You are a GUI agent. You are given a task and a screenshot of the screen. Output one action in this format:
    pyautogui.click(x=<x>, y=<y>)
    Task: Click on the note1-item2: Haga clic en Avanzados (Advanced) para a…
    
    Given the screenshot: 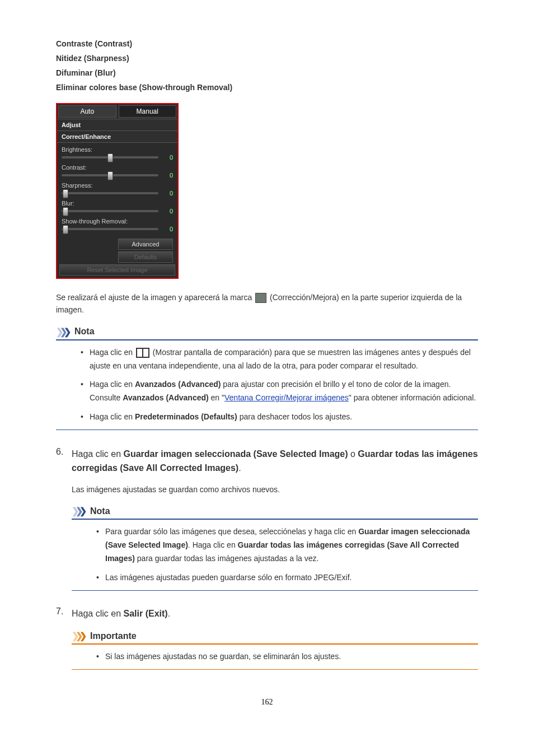 What is the action you would take?
    pyautogui.click(x=284, y=391)
    